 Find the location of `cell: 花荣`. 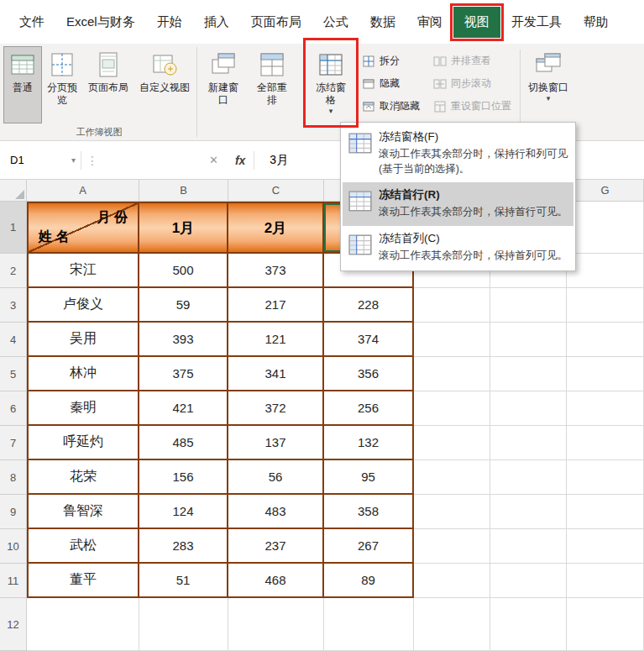

cell: 花荣 is located at coordinates (83, 477).